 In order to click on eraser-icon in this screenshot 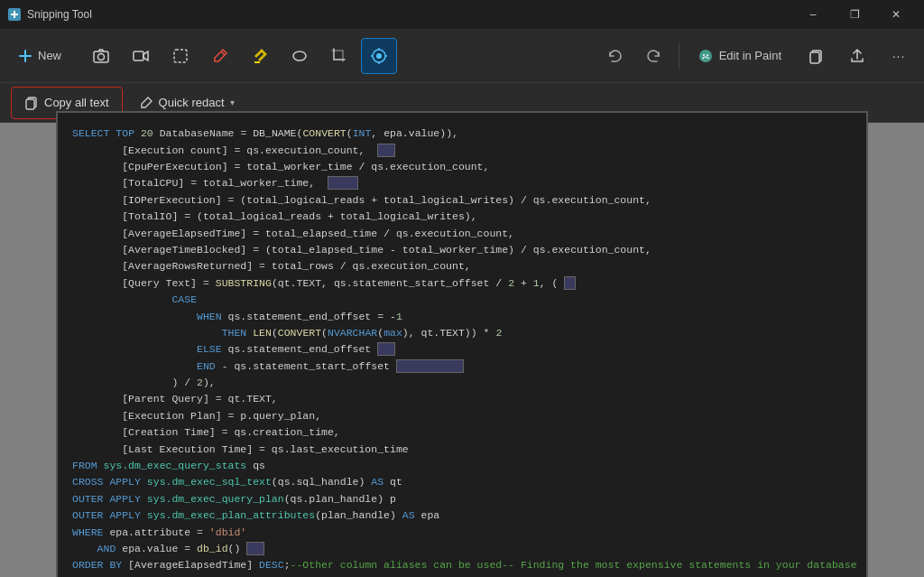, I will do `click(300, 56)`.